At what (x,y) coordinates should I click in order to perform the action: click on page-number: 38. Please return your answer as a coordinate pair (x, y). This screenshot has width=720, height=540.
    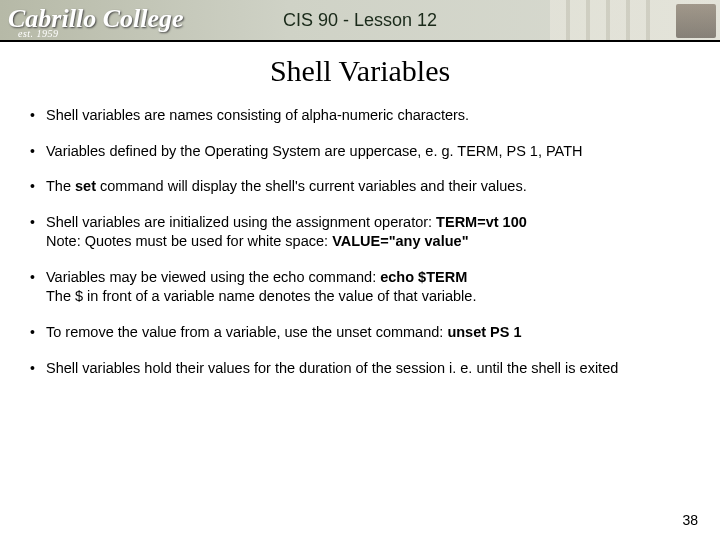
    Looking at the image, I should click on (690, 520).